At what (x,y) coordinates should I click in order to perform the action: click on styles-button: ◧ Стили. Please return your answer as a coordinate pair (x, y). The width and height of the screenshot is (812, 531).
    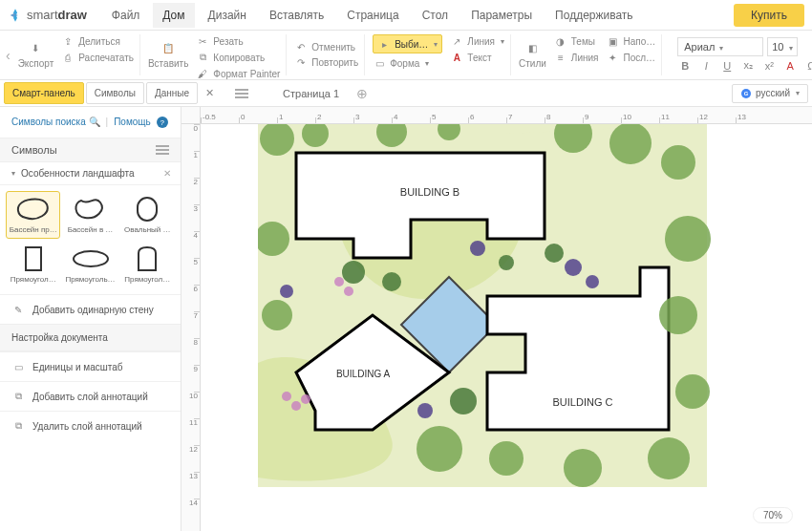
    Looking at the image, I should click on (533, 55).